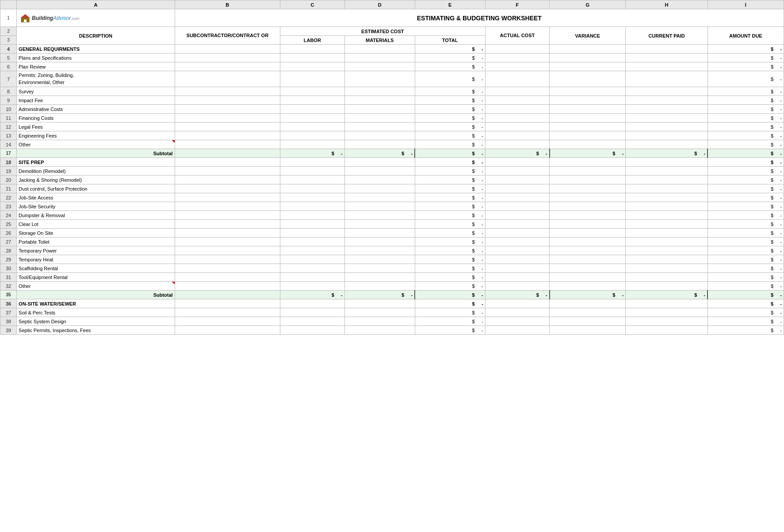 Image resolution: width=784 pixels, height=532 pixels. Describe the element at coordinates (9, 18) in the screenshot. I see `row-1-num: 1` at that location.